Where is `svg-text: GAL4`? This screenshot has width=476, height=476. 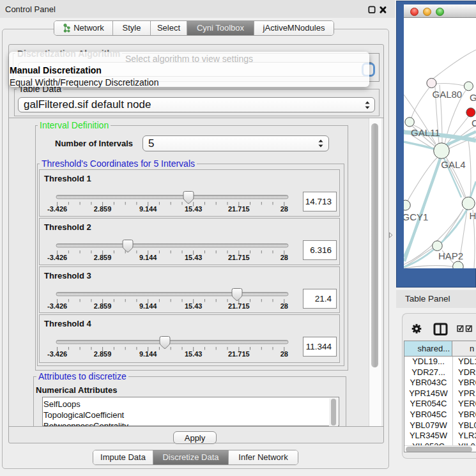
svg-text: GAL4 is located at coordinates (453, 165).